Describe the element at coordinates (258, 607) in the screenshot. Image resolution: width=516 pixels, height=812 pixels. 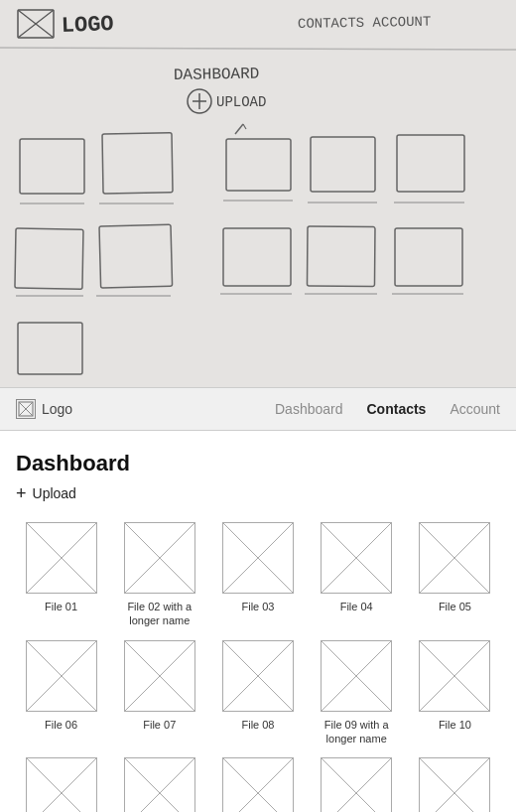
I see `file-name: File 03` at that location.